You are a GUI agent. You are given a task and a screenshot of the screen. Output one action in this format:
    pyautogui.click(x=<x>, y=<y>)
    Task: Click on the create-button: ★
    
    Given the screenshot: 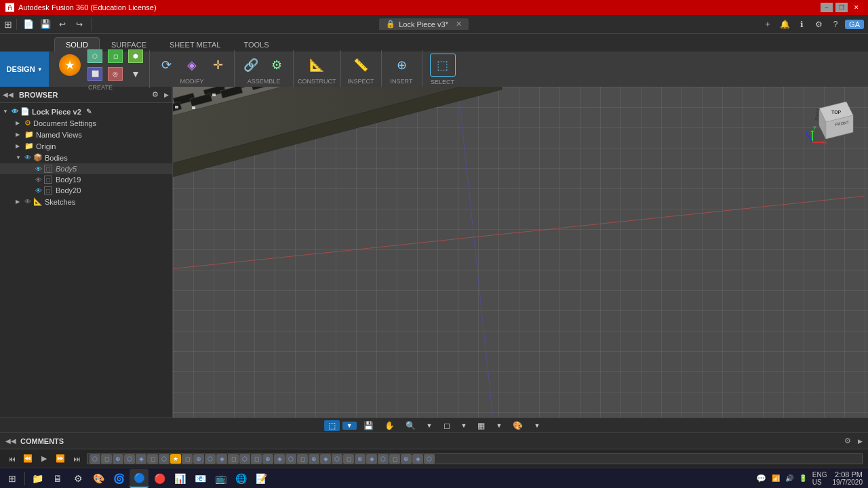 What is the action you would take?
    pyautogui.click(x=70, y=65)
    